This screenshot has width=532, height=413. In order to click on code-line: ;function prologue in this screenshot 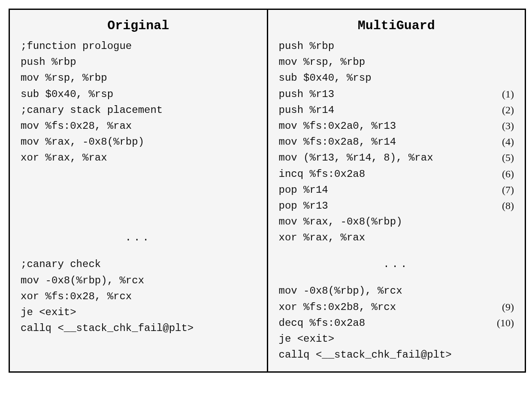, I will do `click(138, 46)`.